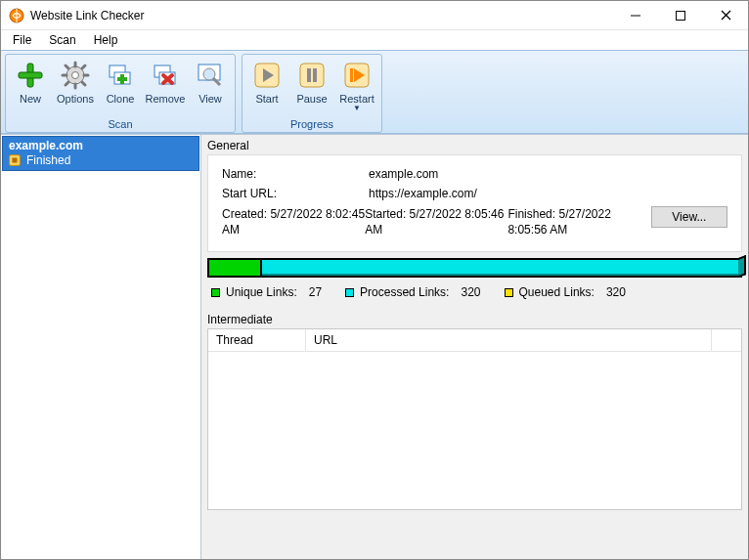  Describe the element at coordinates (385, 214) in the screenshot. I see `started-label: Started:` at that location.